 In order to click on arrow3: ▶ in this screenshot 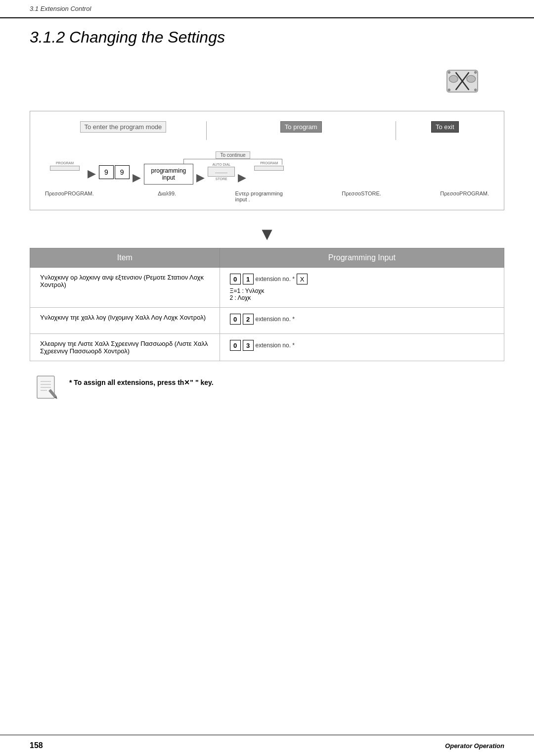, I will do `click(201, 178)`.